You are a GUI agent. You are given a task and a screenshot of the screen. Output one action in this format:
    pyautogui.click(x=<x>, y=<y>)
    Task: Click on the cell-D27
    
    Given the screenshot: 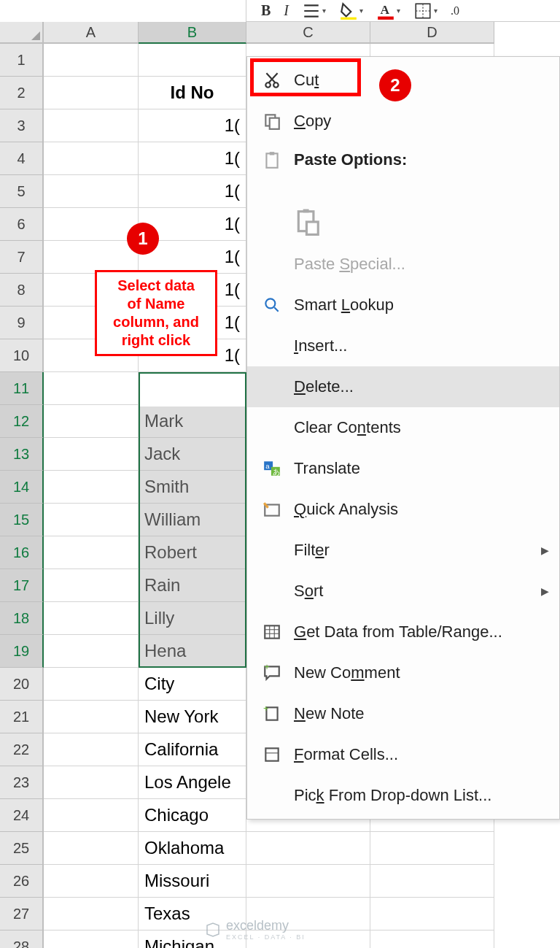 What is the action you would take?
    pyautogui.click(x=432, y=914)
    